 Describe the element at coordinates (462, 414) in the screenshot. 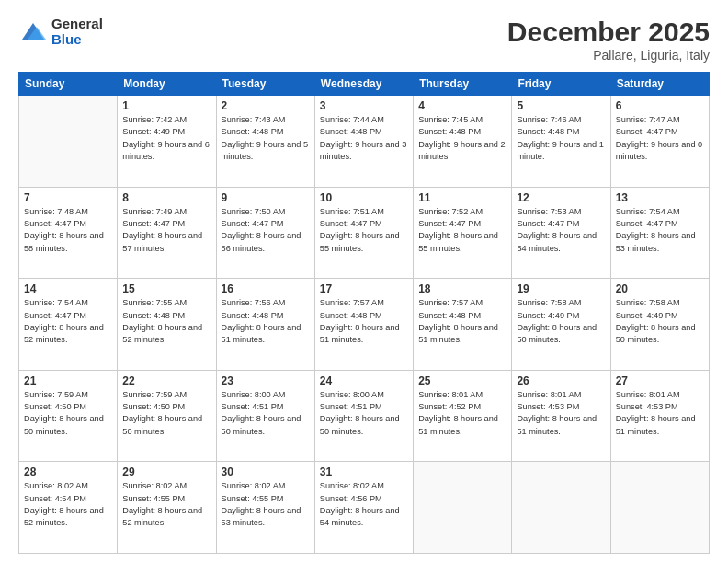

I see `day-info: Sunrise: 8:01 AMSunset: 4:52 PMDaylight:…` at that location.